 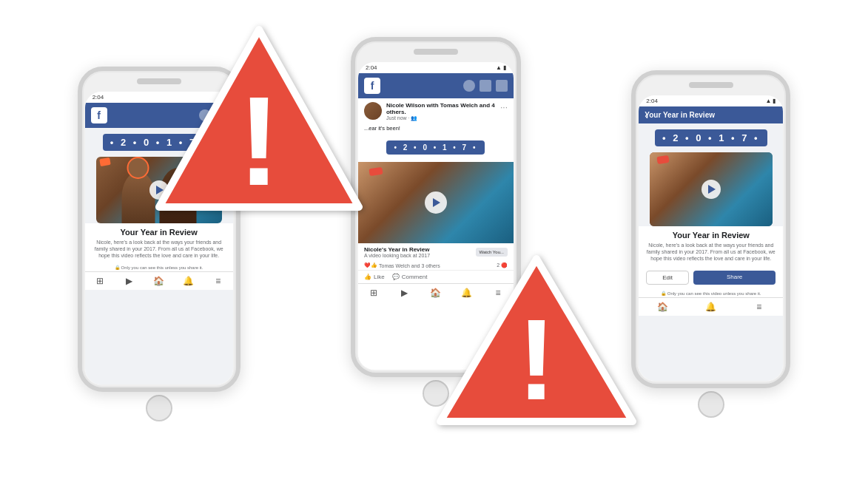 I want to click on post-name-2: Nicole Wilson with Tomas Welch and 4 oth…, so click(x=441, y=109).